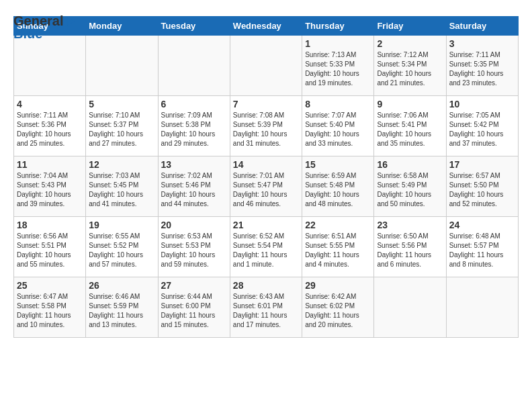 The width and height of the screenshot is (532, 411). I want to click on day-info: Sunrise: 7:11 AM Sunset: 5:35 PM Dayligh…, so click(482, 69).